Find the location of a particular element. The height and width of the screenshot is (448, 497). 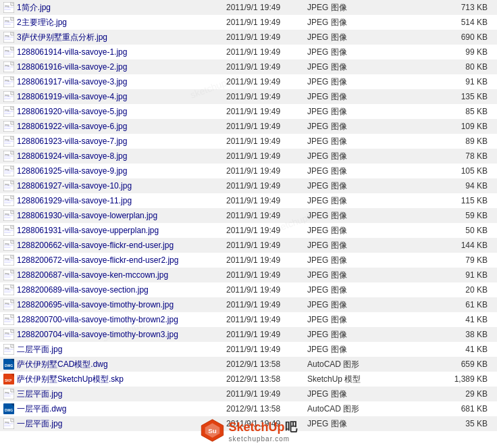

file-name: 一层平面.jpg is located at coordinates (118, 424).